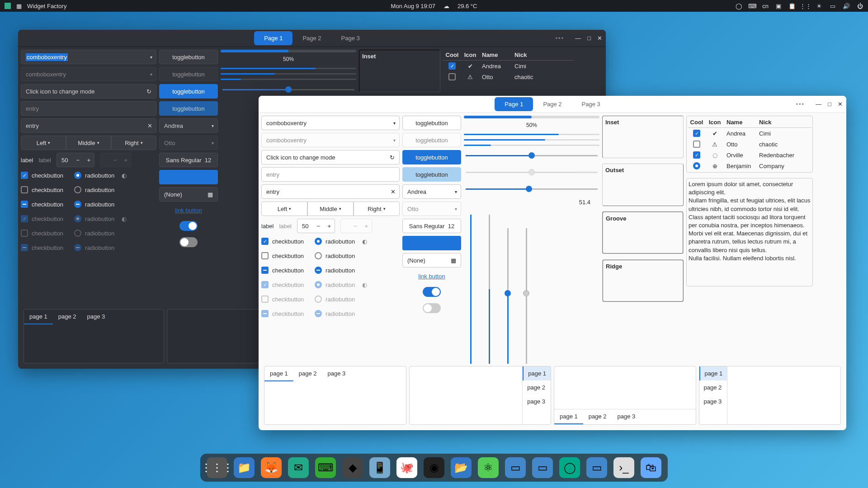 This screenshot has width=868, height=488. Describe the element at coordinates (434, 468) in the screenshot. I see `dock-figma-icon: ◉` at that location.